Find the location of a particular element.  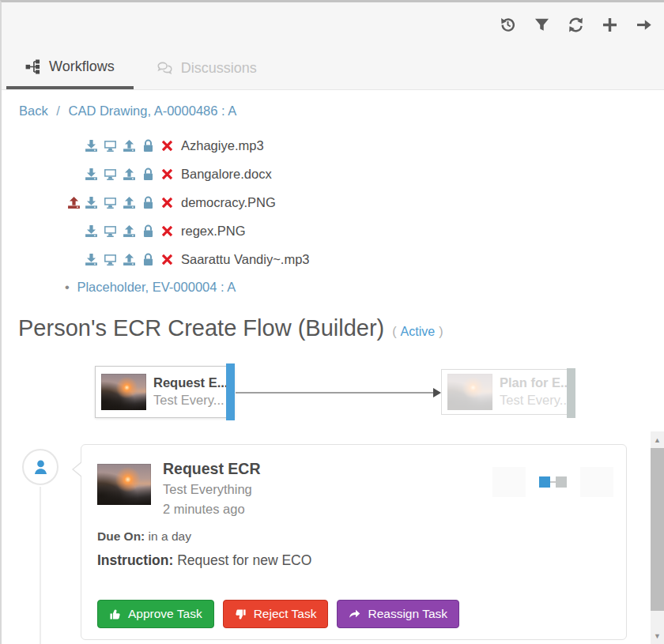

file-name: Bangalore.docx is located at coordinates (226, 174).